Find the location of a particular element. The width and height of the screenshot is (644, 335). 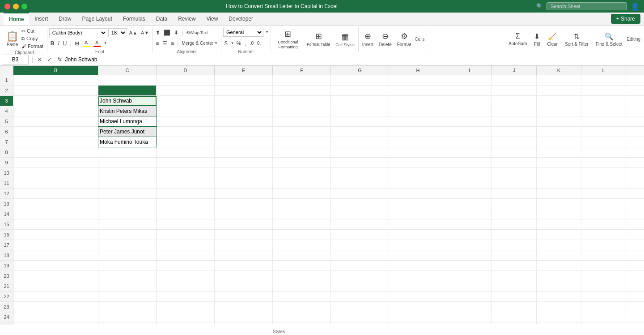

row-number: 13 is located at coordinates (7, 204).